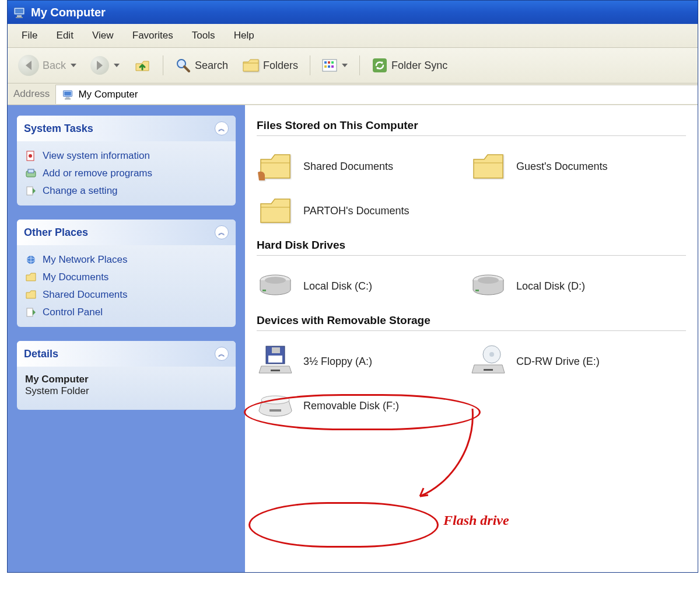 This screenshot has width=700, height=606. What do you see at coordinates (183, 65) in the screenshot?
I see `search-icon` at bounding box center [183, 65].